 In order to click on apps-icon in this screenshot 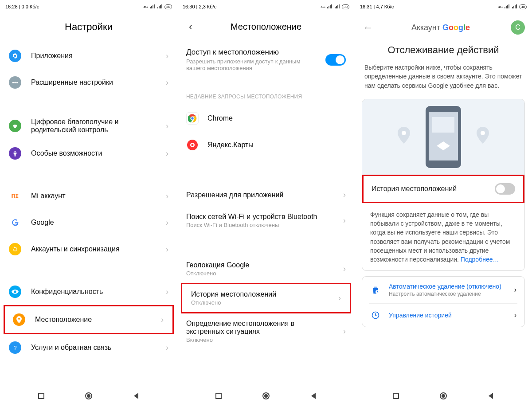, I will do `click(15, 56)`.